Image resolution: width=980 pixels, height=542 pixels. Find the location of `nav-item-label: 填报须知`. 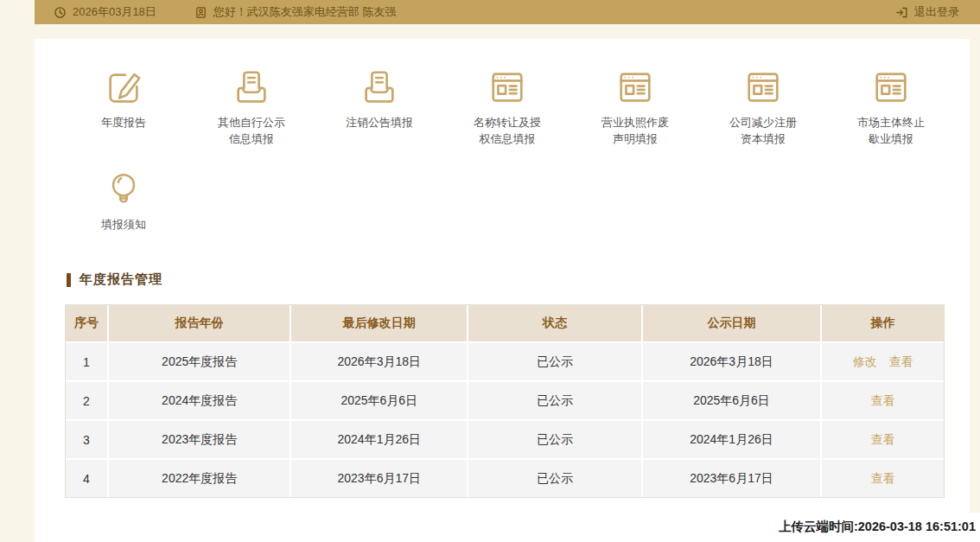

nav-item-label: 填报须知 is located at coordinates (124, 225).